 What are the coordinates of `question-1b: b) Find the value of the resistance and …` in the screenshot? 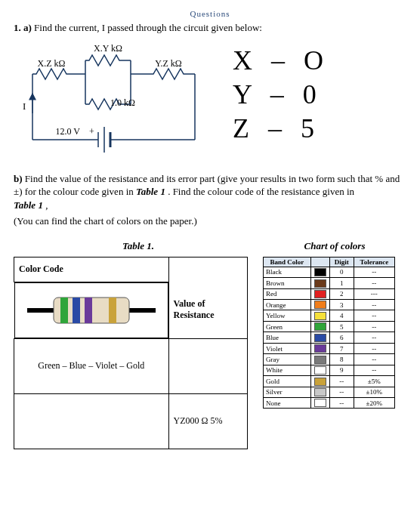 It's located at (210, 192).